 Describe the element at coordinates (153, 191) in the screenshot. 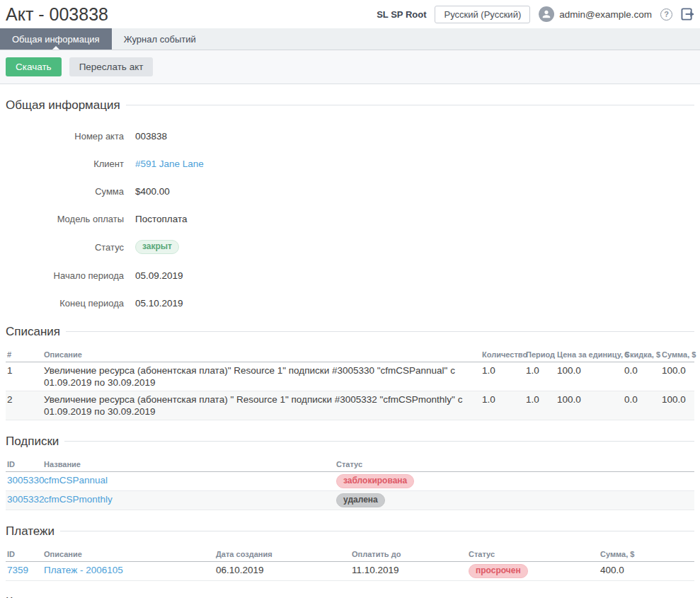

I see `field-value: $400.00` at that location.